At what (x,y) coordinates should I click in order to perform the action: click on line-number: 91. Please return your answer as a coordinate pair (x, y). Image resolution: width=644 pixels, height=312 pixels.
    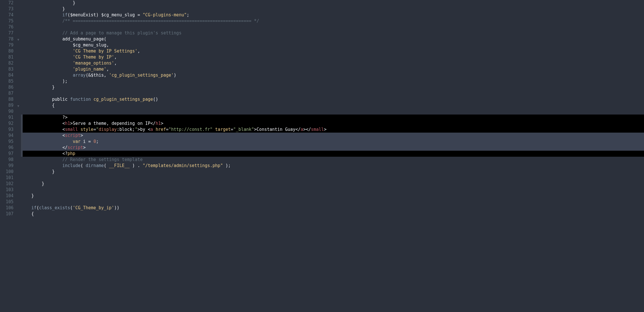
    Looking at the image, I should click on (10, 118).